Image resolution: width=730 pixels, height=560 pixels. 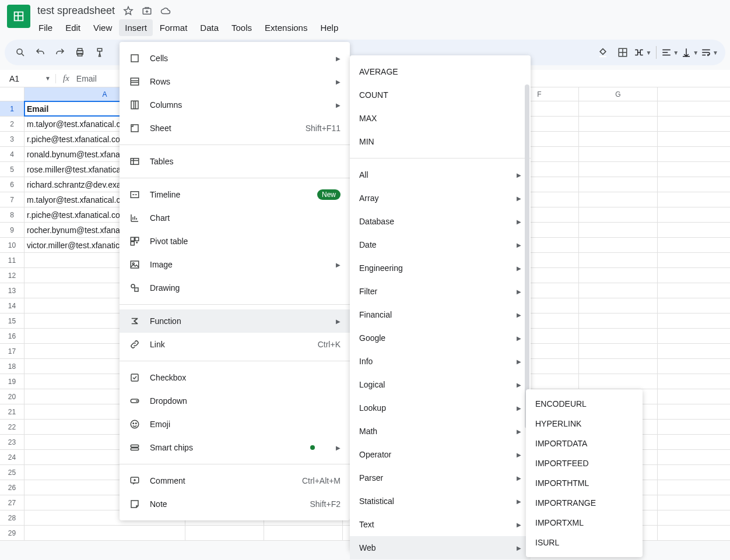 I want to click on wrap-dropdown: ▼, so click(x=710, y=52).